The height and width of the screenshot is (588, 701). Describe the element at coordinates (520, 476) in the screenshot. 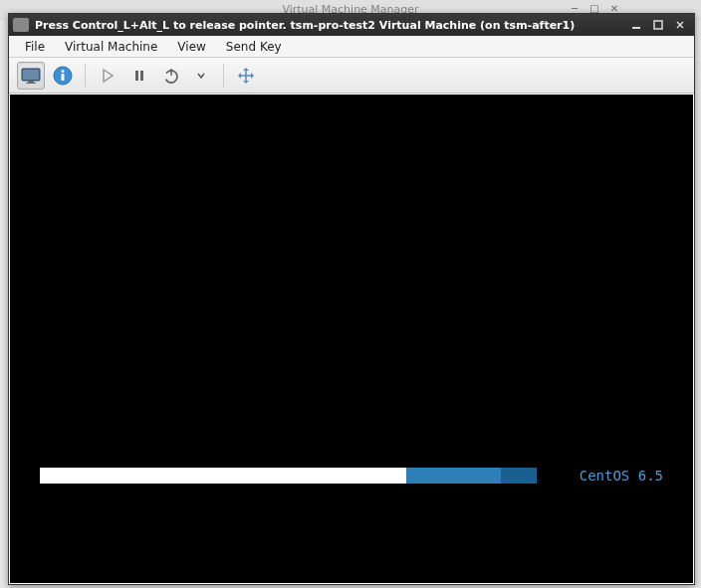

I see `progress-segment-pending` at that location.